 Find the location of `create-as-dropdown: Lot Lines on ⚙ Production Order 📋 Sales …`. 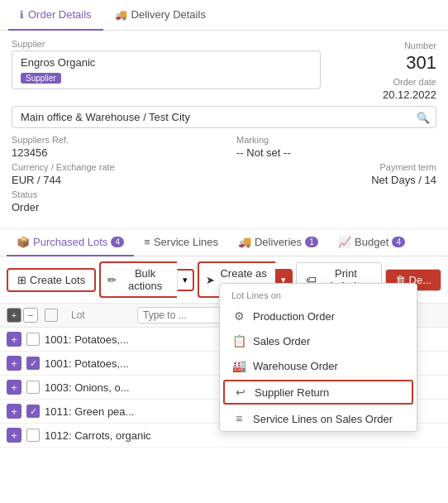

create-as-dropdown: Lot Lines on ⚙ Production Order 📋 Sales … is located at coordinates (318, 357).